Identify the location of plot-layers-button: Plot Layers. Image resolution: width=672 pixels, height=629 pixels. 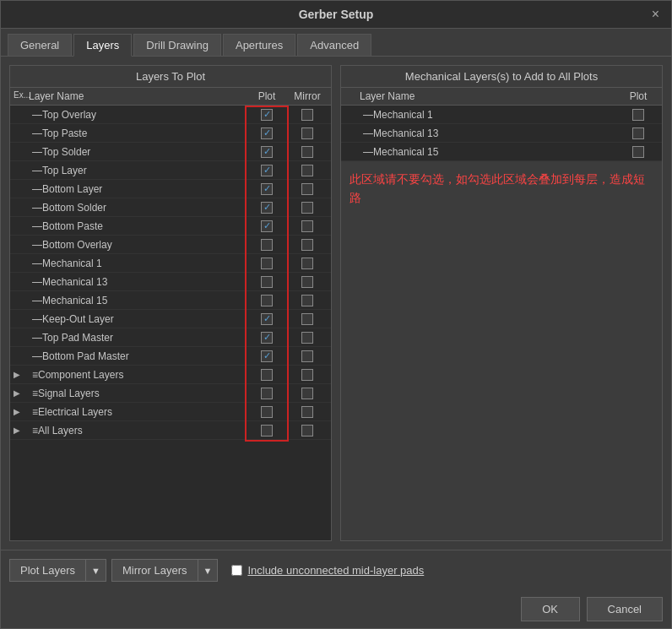
(47, 571).